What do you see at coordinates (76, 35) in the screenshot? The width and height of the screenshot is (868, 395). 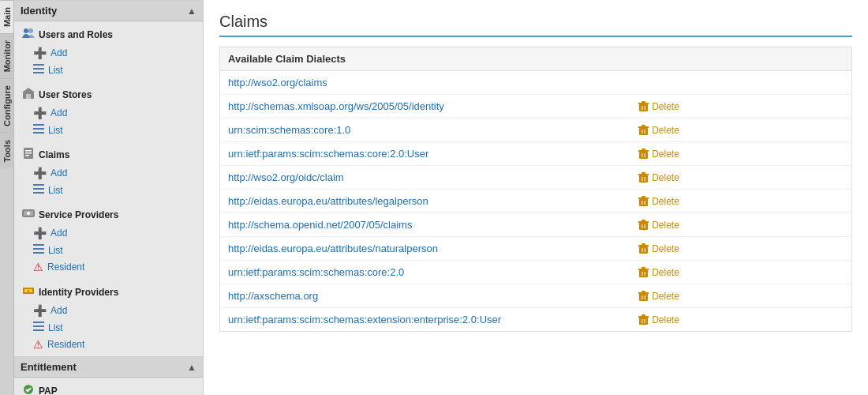 I see `users-roles-text: Users and Roles` at bounding box center [76, 35].